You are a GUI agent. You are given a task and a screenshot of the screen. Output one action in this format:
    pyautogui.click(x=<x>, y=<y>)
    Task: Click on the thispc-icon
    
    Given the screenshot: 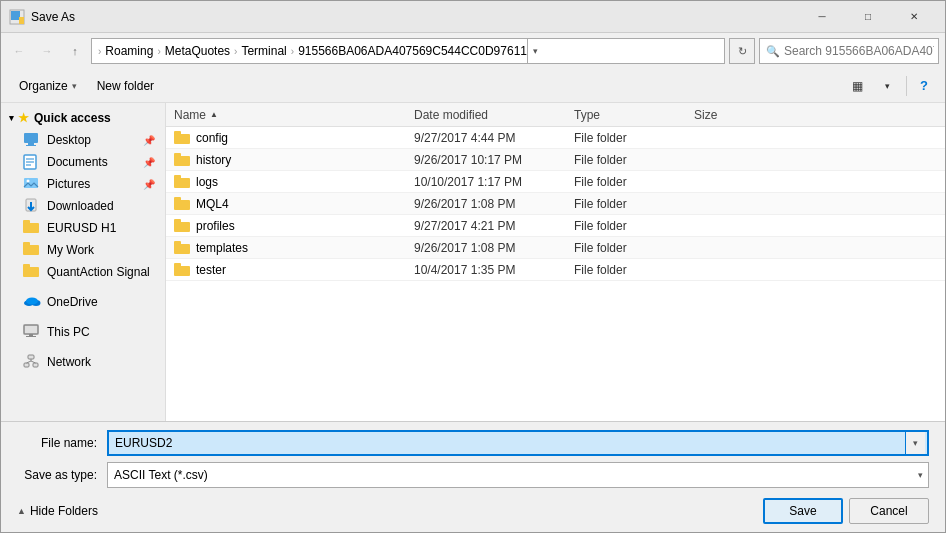 What is the action you would take?
    pyautogui.click(x=32, y=332)
    